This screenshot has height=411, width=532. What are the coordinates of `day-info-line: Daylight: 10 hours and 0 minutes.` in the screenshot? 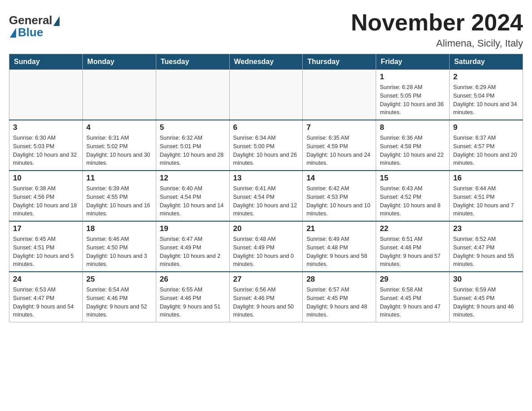 It's located at (264, 261).